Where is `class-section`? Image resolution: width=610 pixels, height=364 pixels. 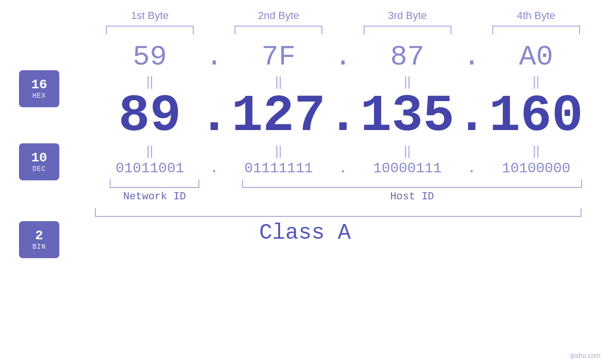 class-section is located at coordinates (305, 213).